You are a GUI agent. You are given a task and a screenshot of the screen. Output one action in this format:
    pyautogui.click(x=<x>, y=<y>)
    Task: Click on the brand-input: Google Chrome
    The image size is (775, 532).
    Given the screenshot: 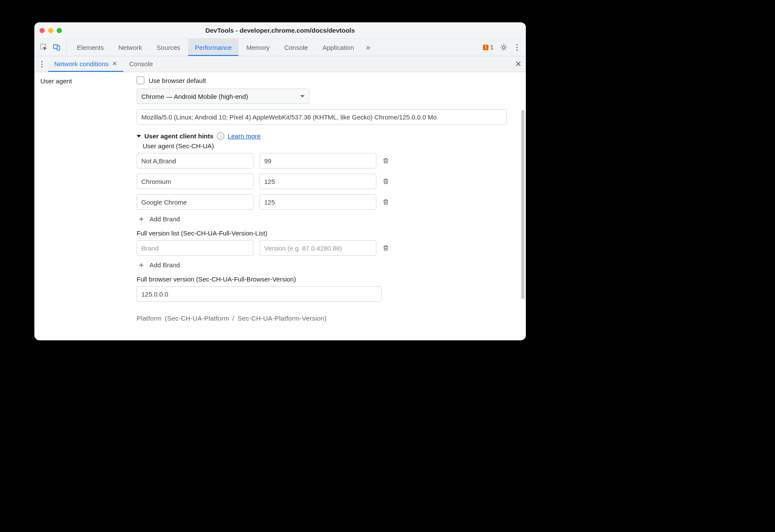 What is the action you would take?
    pyautogui.click(x=195, y=202)
    